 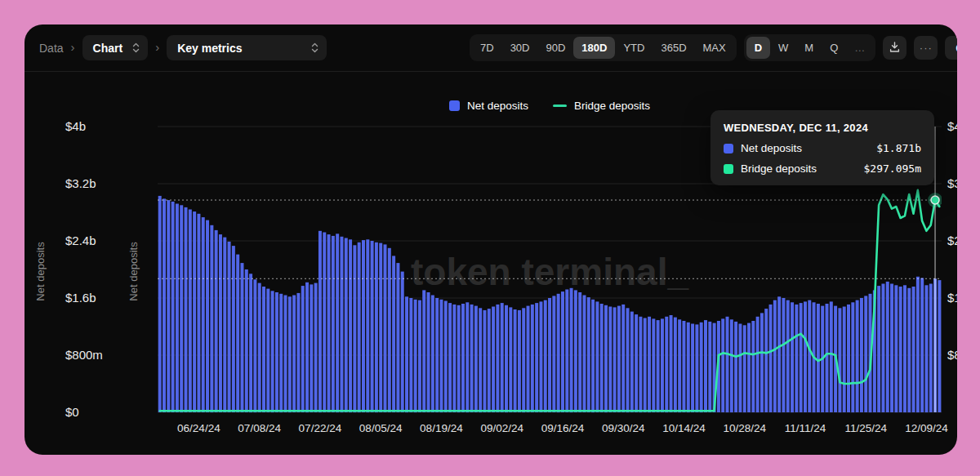 What do you see at coordinates (783, 47) in the screenshot?
I see `interval-button-w: W` at bounding box center [783, 47].